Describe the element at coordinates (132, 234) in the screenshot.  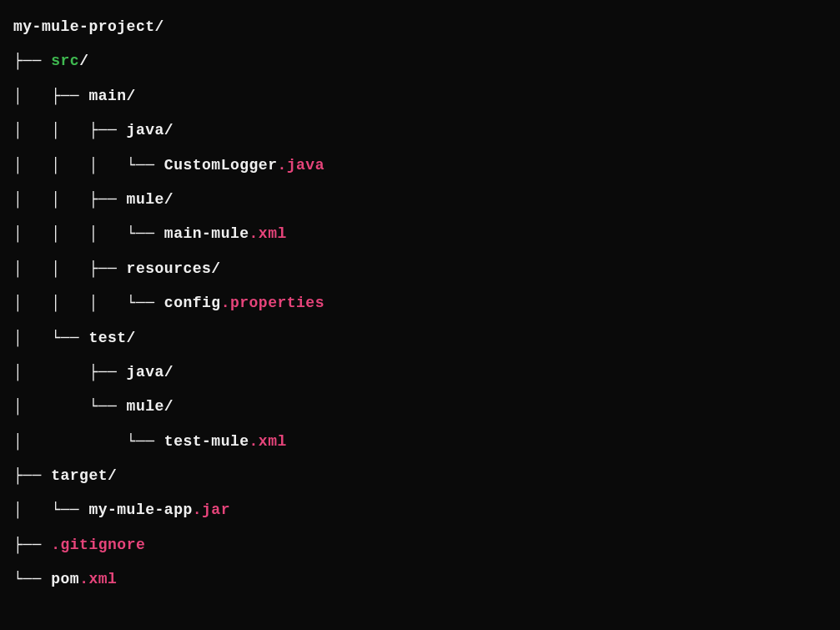
I see `tree-segment: │ │ │ └── main-mule` at that location.